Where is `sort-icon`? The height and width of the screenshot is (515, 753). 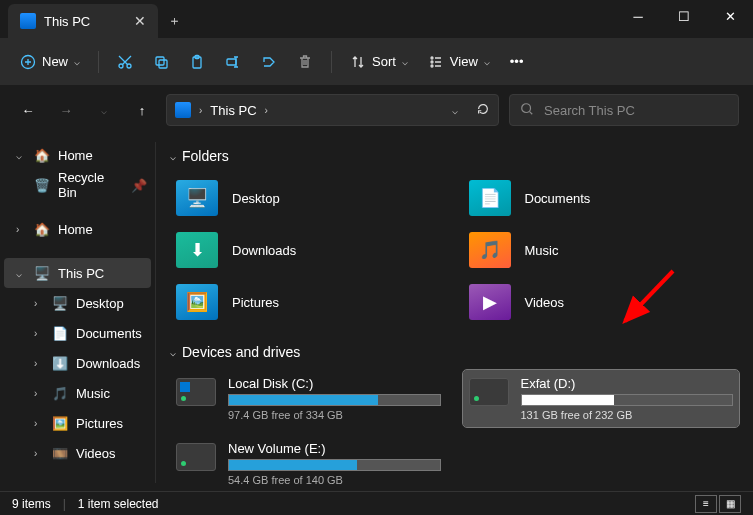
sort-icon is located at coordinates (358, 62).